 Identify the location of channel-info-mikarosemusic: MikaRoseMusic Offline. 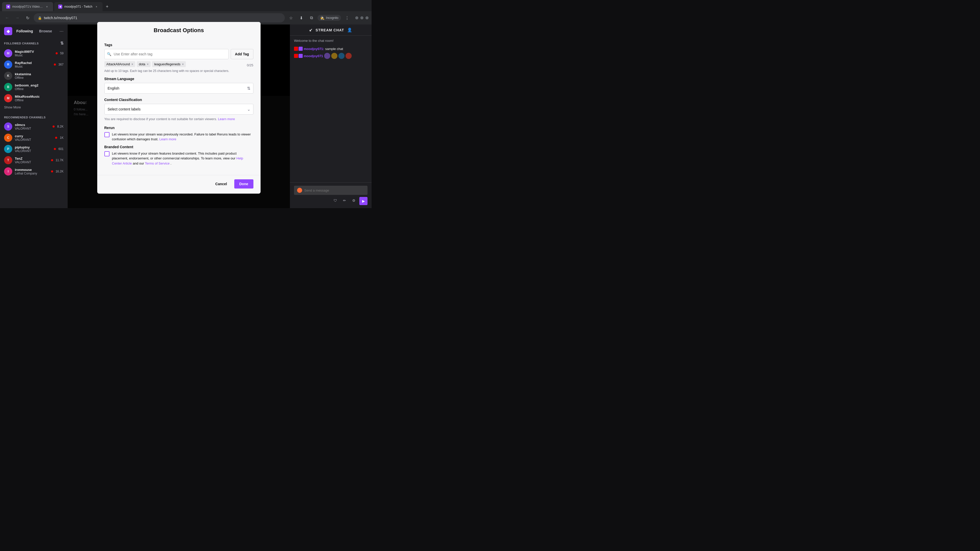
(39, 98).